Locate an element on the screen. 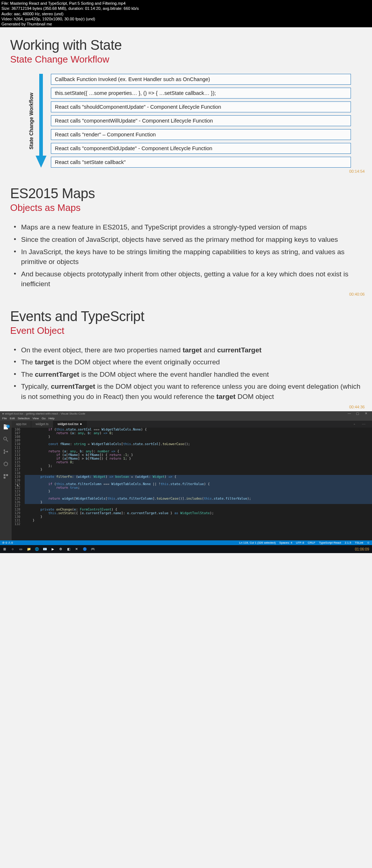  taskbar-app-icon: ▭ is located at coordinates (21, 549).